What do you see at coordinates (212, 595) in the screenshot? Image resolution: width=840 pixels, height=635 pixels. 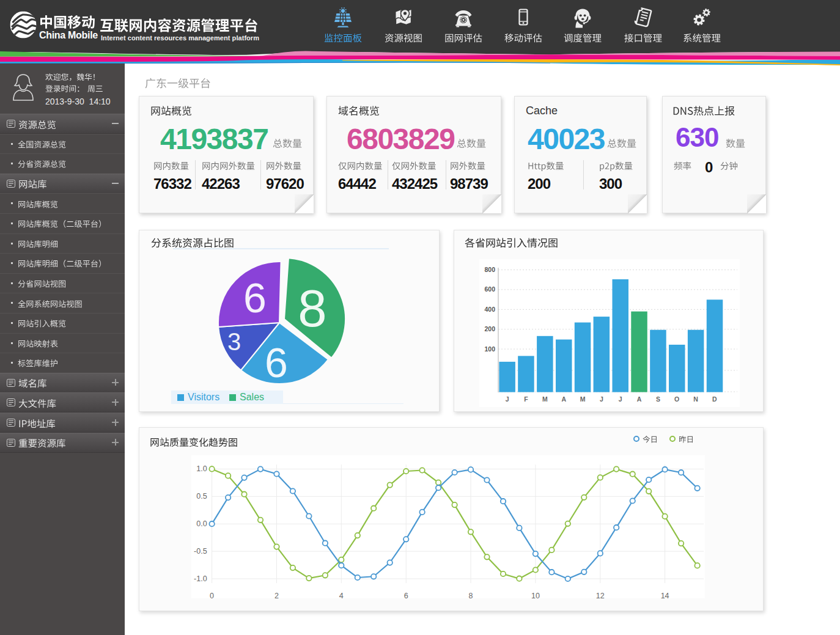 I see `svg-text: 0` at bounding box center [212, 595].